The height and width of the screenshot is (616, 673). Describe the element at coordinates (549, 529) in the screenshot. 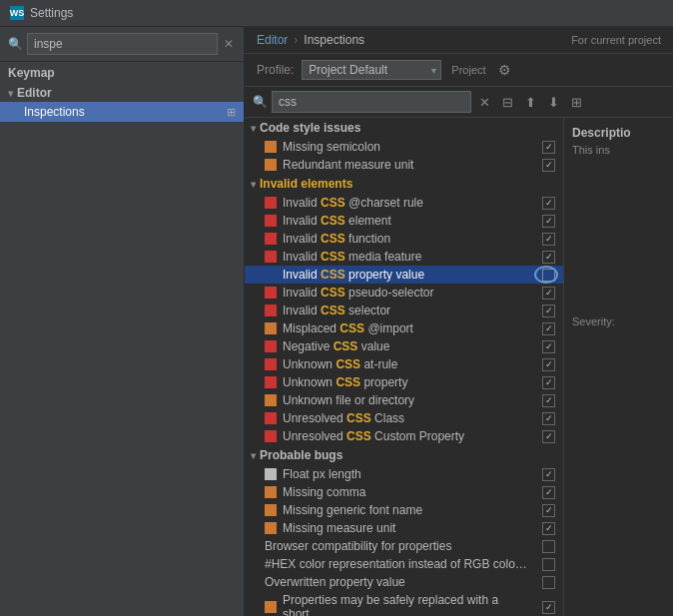

I see `item-check-missing-measure` at that location.